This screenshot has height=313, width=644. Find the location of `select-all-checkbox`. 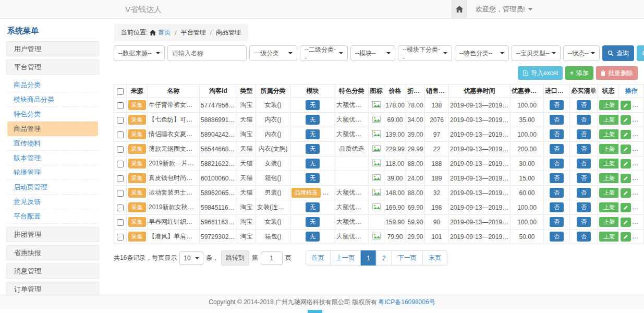

select-all-checkbox is located at coordinates (120, 92).